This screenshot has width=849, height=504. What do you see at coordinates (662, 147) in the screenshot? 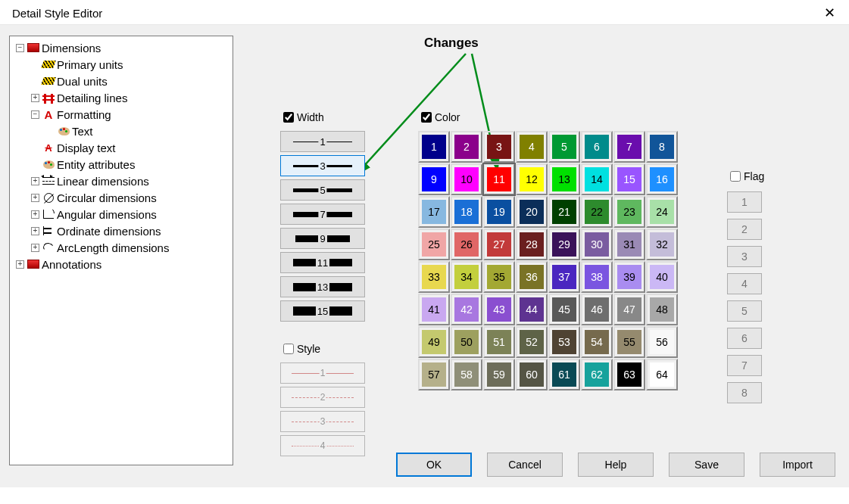
I see `color-swatch: 8` at bounding box center [662, 147].